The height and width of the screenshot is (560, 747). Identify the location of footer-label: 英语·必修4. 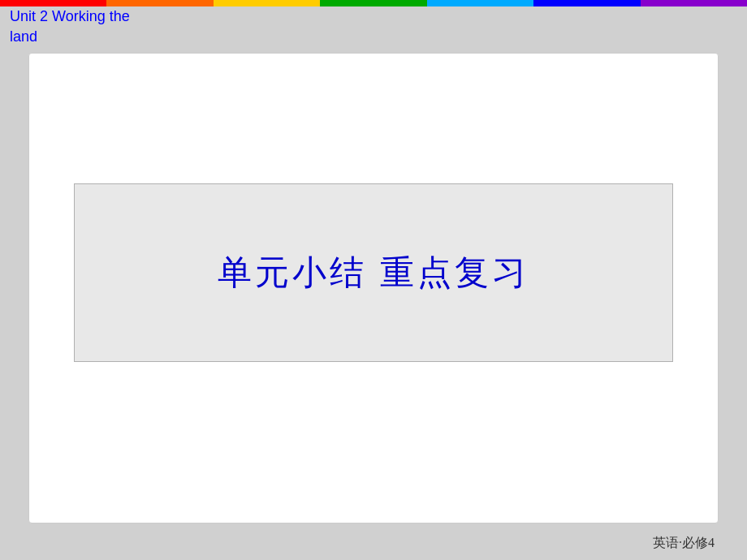
(684, 544).